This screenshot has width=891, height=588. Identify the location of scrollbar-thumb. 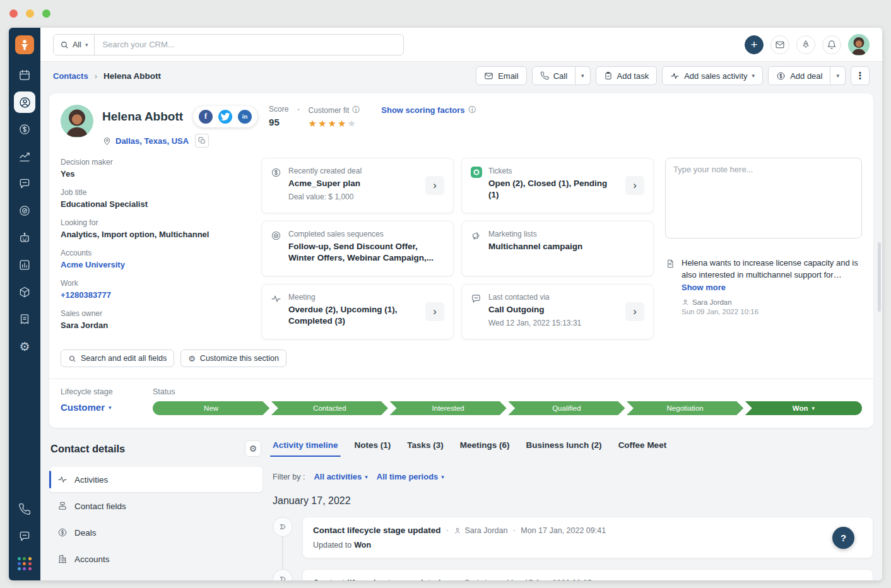
(880, 277).